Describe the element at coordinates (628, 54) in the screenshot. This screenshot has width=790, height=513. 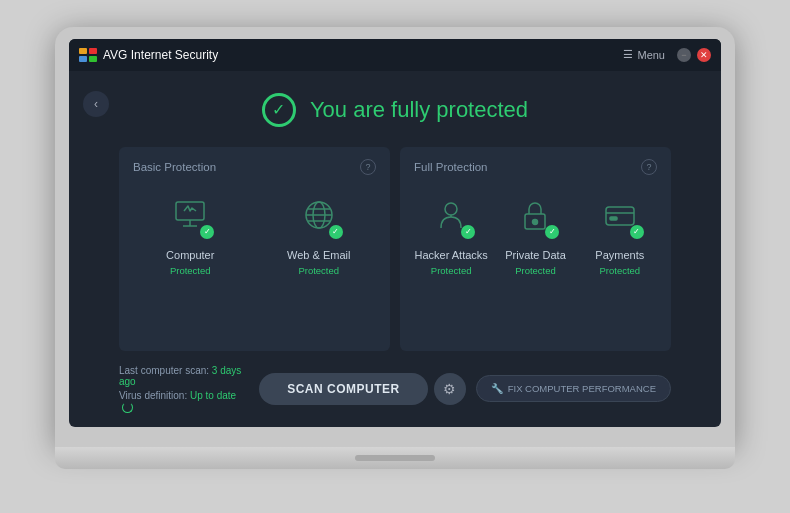
I see `hamburger-icon: ☰` at that location.